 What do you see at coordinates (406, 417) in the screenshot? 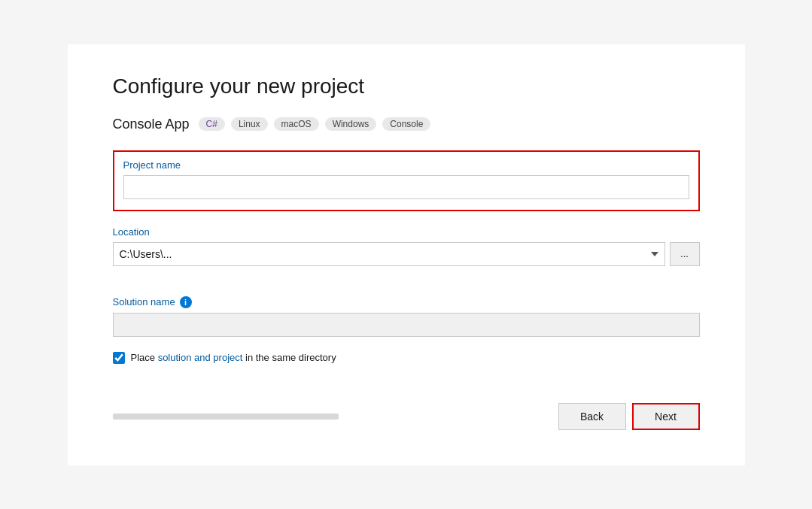
I see `bottom-bar: Back Next` at bounding box center [406, 417].